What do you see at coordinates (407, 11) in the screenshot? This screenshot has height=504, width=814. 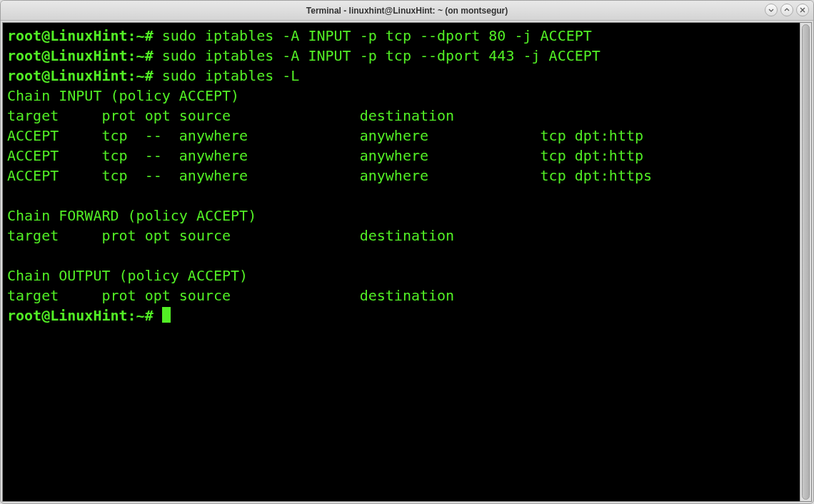 I see `titlebar: Terminal - linuxhint@LinuxHint: ~ (on mo…` at bounding box center [407, 11].